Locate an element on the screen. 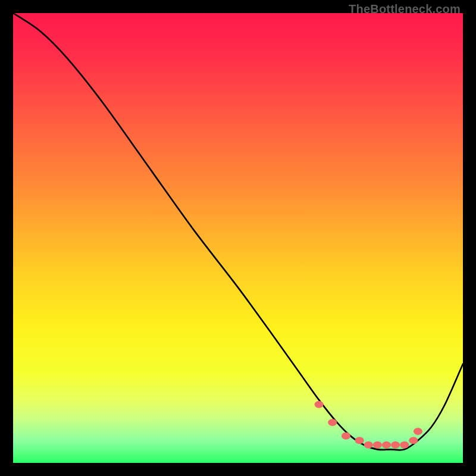 The width and height of the screenshot is (476, 476). watermark-text: TheBottleneck.com is located at coordinates (405, 10).